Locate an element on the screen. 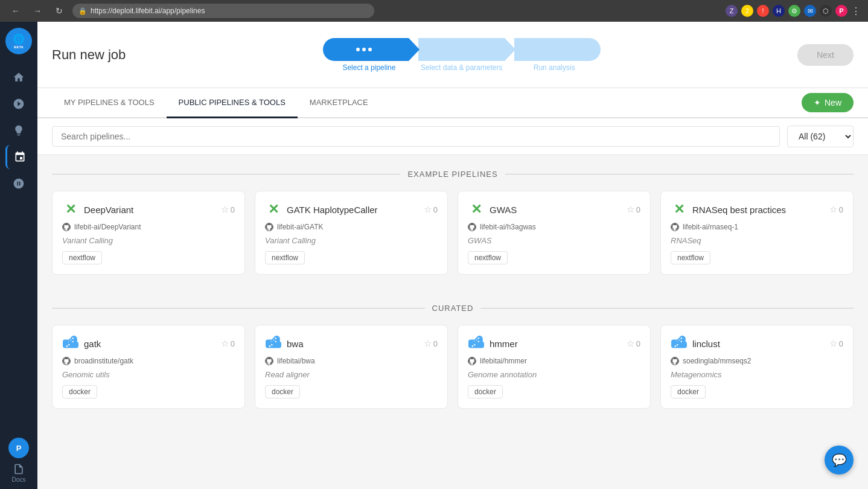 The height and width of the screenshot is (489, 868). url-bar: 🔒 https://deploit.lifebit.ai/app/pipelin… is located at coordinates (223, 11).